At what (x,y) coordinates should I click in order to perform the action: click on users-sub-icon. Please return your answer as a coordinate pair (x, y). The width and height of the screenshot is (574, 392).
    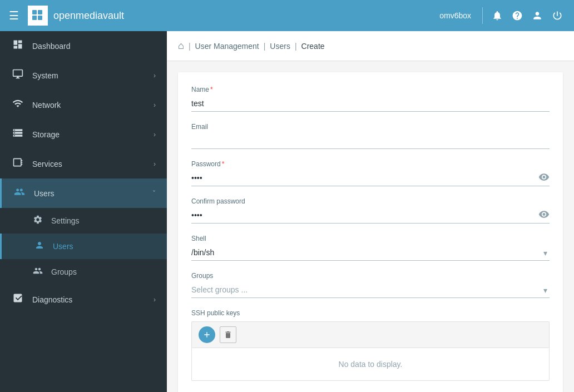
    Looking at the image, I should click on (39, 246).